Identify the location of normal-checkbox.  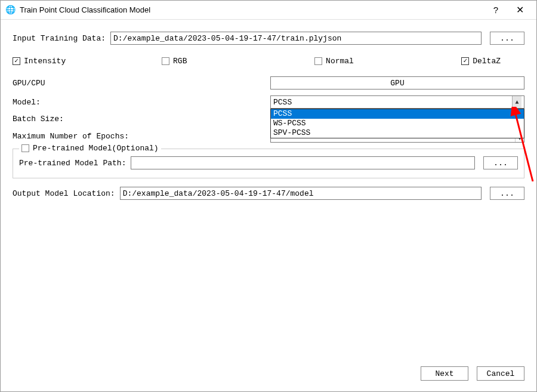
(319, 61).